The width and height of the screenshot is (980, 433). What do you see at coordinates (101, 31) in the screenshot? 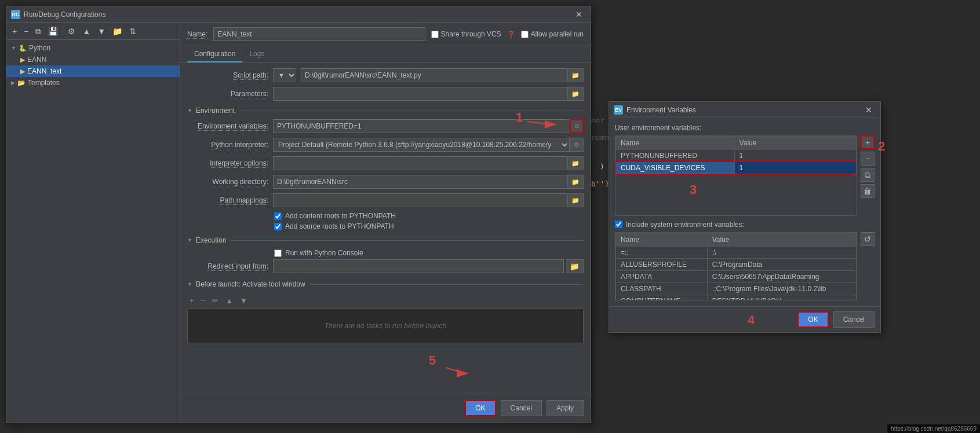
I see `down-btn: ▼` at bounding box center [101, 31].